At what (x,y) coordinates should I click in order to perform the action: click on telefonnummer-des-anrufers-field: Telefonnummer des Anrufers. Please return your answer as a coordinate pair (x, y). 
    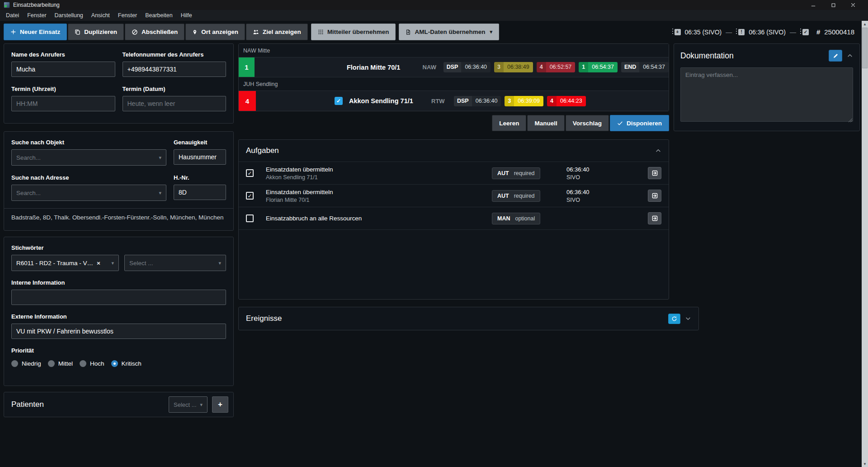
    Looking at the image, I should click on (175, 64).